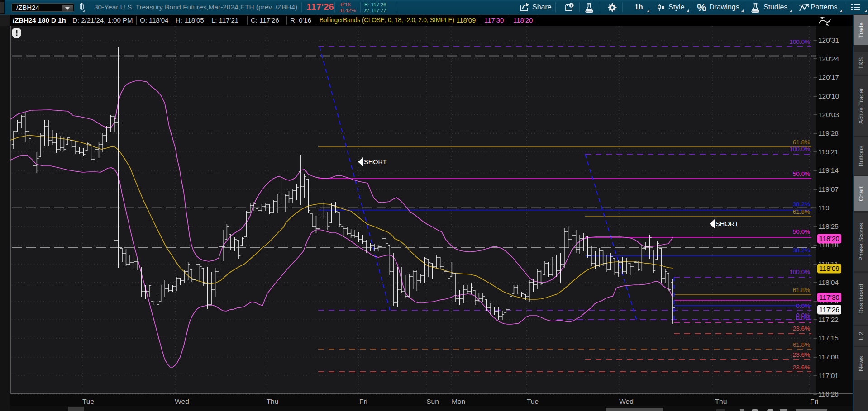 The width and height of the screenshot is (868, 411). Describe the element at coordinates (829, 77) in the screenshot. I see `svg-text: 120'17` at that location.